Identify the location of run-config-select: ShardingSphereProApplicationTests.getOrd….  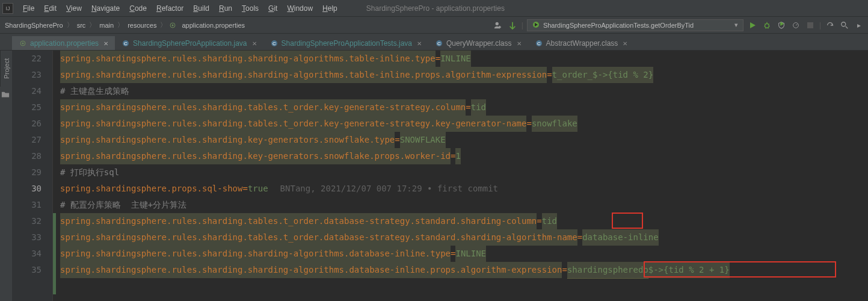
(635, 25).